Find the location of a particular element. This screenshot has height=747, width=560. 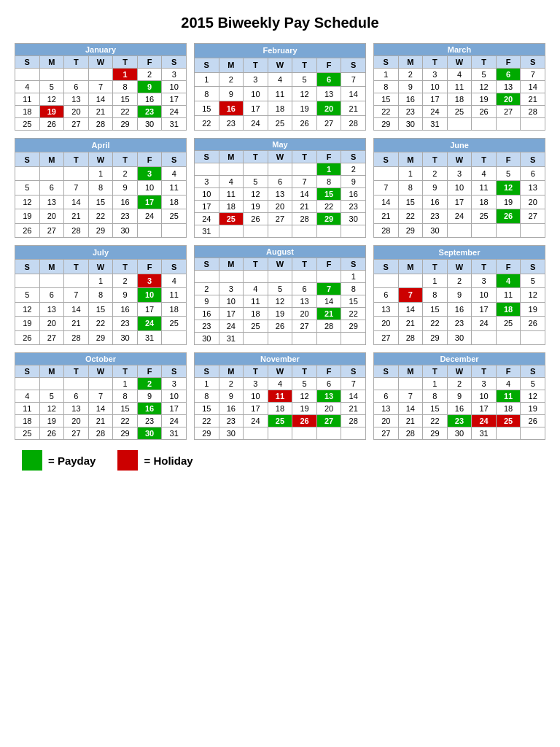

calendar-day: 13 is located at coordinates (280, 194).